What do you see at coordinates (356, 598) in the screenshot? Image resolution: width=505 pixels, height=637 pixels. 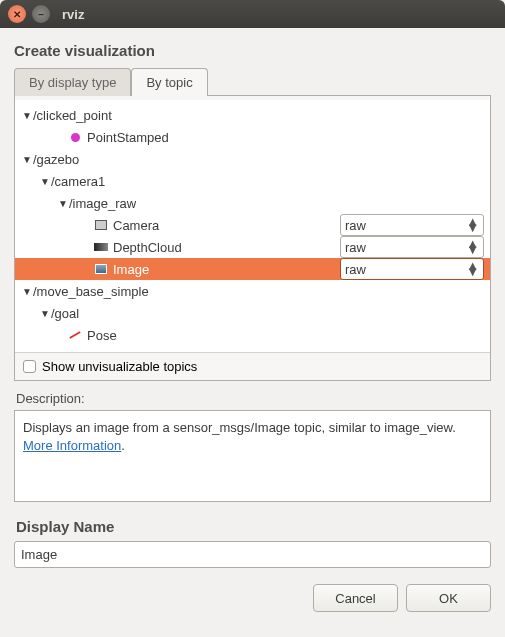 I see `cancel-button: Cancel` at bounding box center [356, 598].